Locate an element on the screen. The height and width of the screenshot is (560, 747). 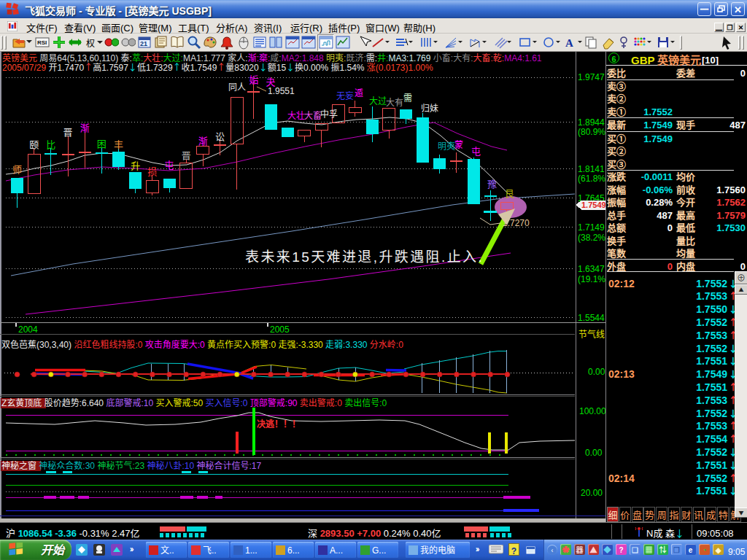
svg-text: (38.2%) is located at coordinates (592, 236).